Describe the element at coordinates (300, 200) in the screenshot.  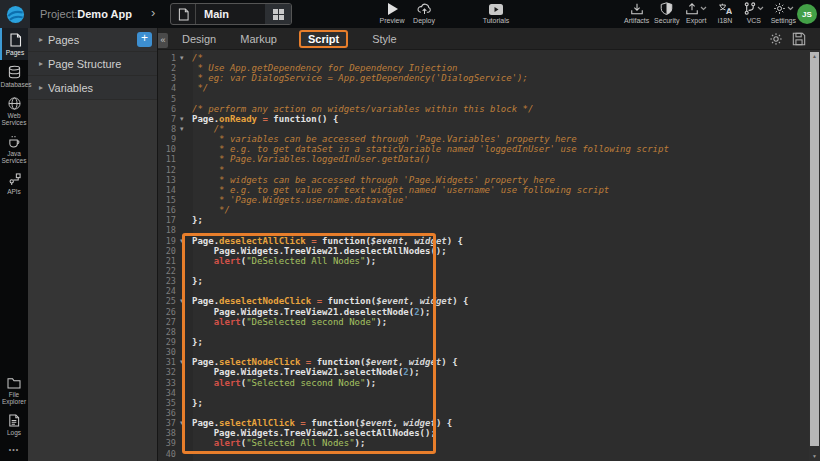
I see `code-text: * 'Page.Widgets.username.datavalue'` at that location.